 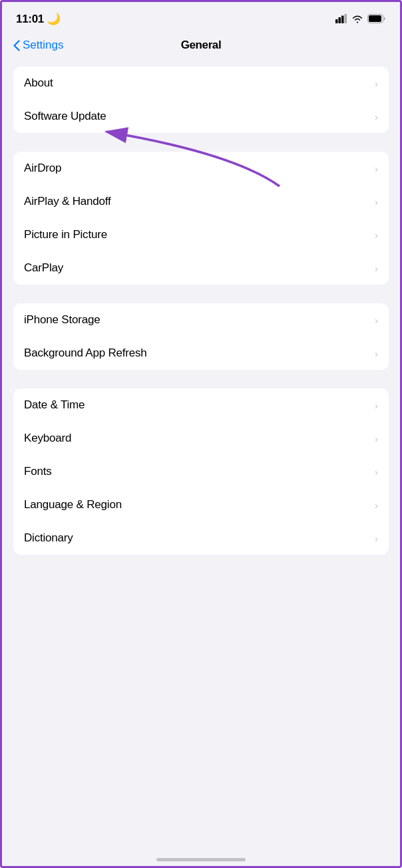 What do you see at coordinates (377, 202) in the screenshot?
I see `airplay-handoff-chevron-icon: ›` at bounding box center [377, 202].